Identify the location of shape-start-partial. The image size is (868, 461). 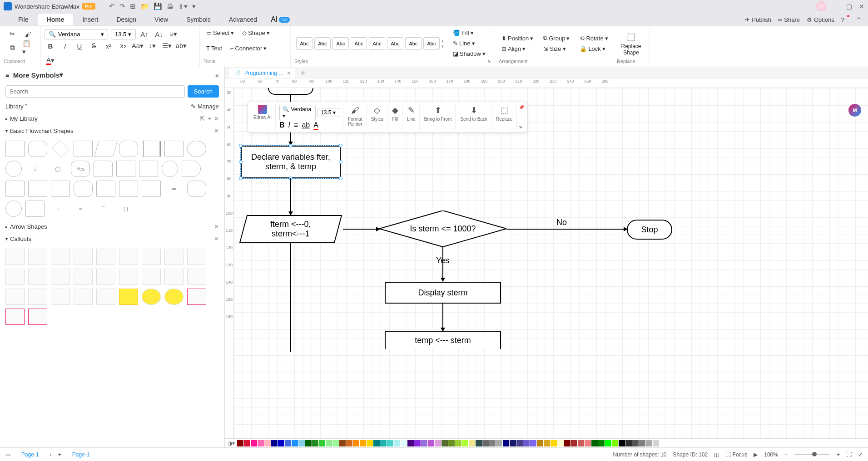
(291, 92).